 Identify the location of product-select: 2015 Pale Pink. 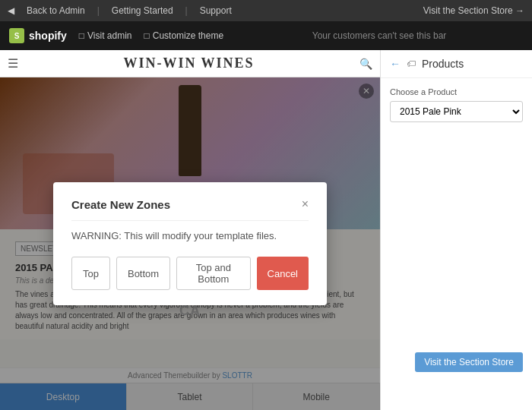
(456, 112).